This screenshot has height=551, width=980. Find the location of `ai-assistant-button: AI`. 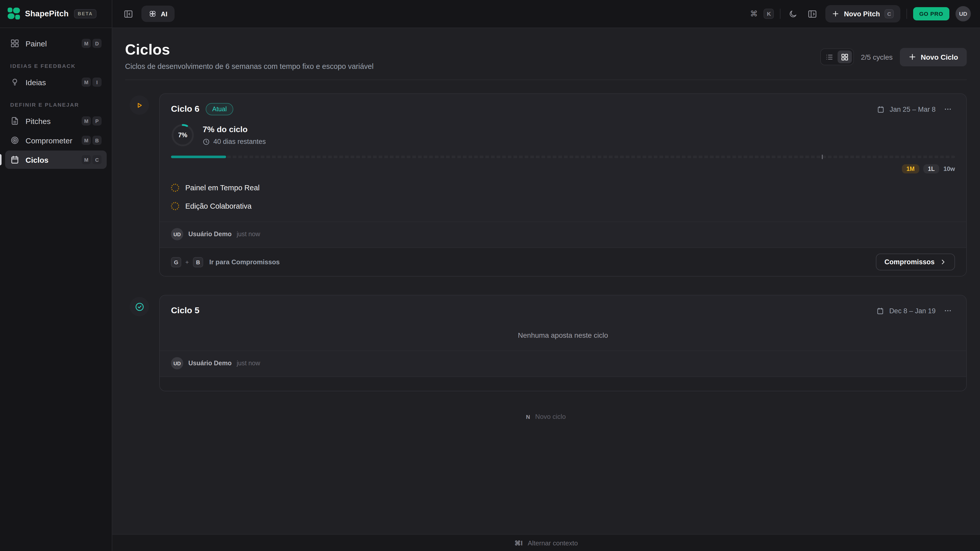

ai-assistant-button: AI is located at coordinates (158, 14).